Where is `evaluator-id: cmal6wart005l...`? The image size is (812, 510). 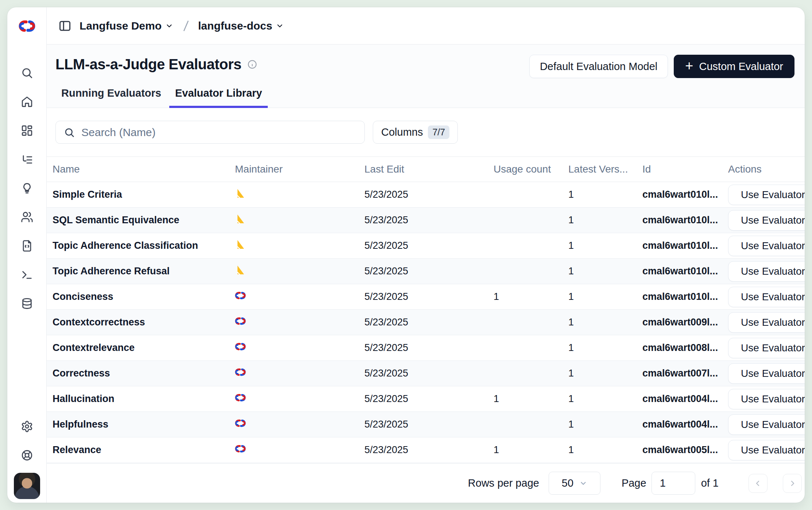
evaluator-id: cmal6wart005l... is located at coordinates (685, 450).